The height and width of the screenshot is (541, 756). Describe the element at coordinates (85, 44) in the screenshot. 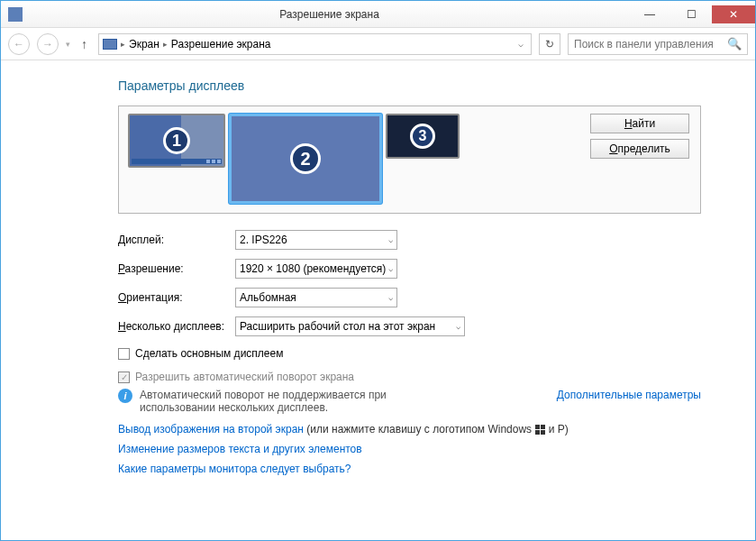

I see `up-button: ↑` at that location.